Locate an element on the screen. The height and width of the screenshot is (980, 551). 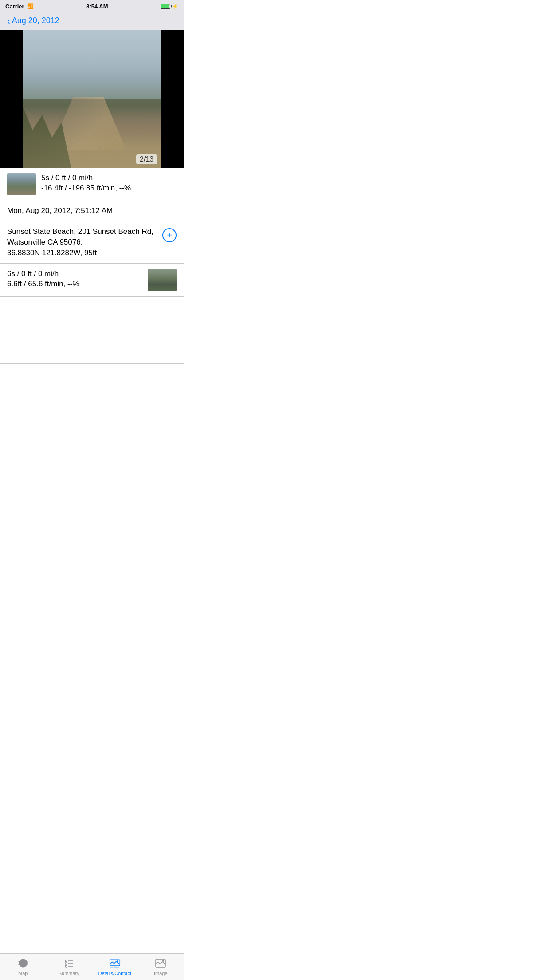
plus-icon: + is located at coordinates (169, 235).